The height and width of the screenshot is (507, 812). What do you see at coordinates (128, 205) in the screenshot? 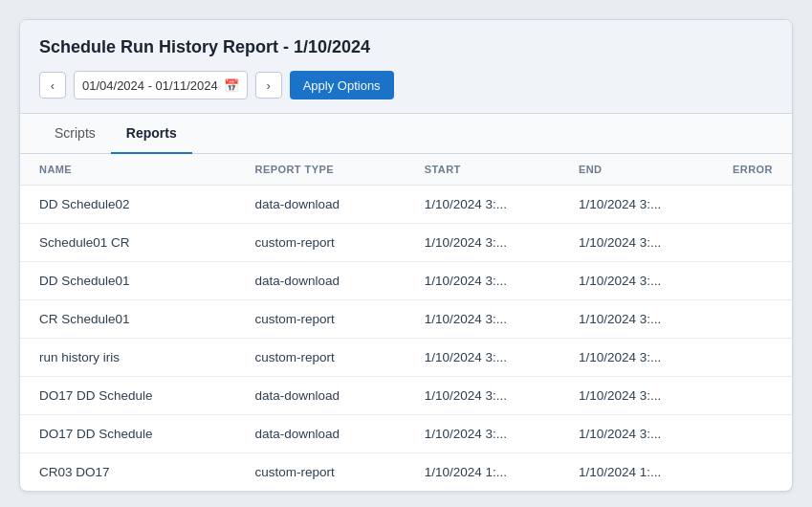
I see `cell-name: DD Schedule02` at bounding box center [128, 205].